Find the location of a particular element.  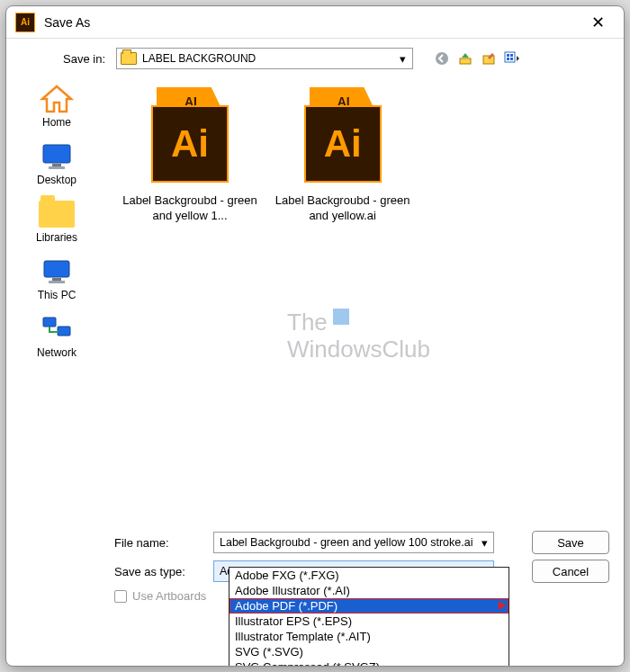

save-type-dropdown: Adobe FXG (*.FXG)Adobe Illustrator (*.AI… is located at coordinates (369, 617).